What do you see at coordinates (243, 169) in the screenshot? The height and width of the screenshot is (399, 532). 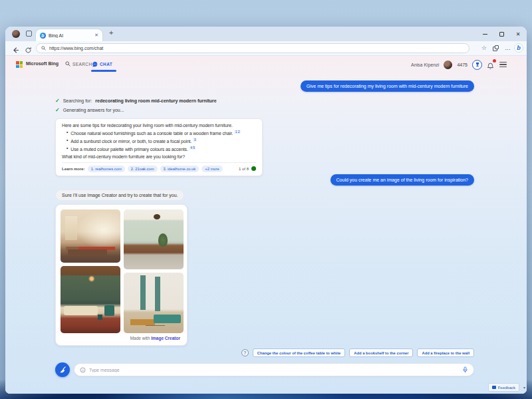 I see `response-pagination: 1 of 8` at bounding box center [243, 169].